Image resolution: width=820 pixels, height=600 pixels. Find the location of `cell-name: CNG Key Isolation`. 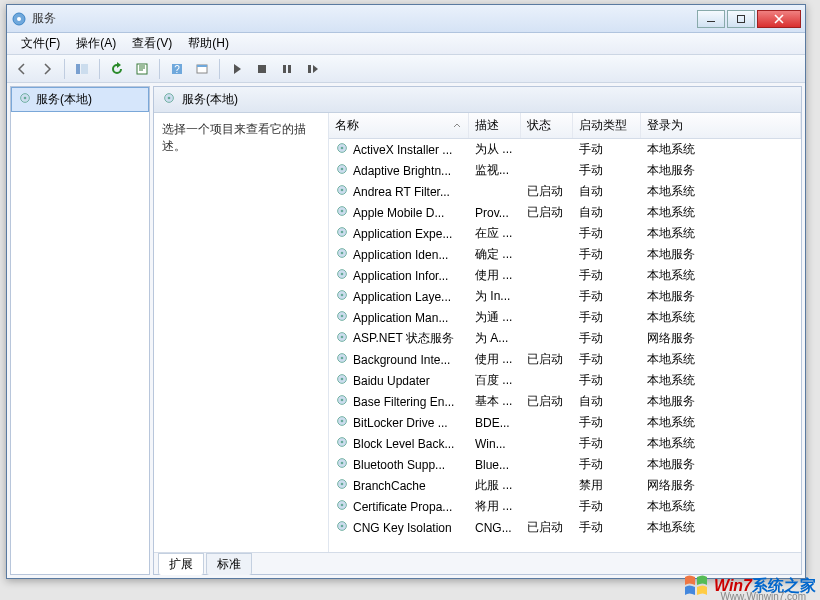

cell-name: CNG Key Isolation is located at coordinates (399, 528).